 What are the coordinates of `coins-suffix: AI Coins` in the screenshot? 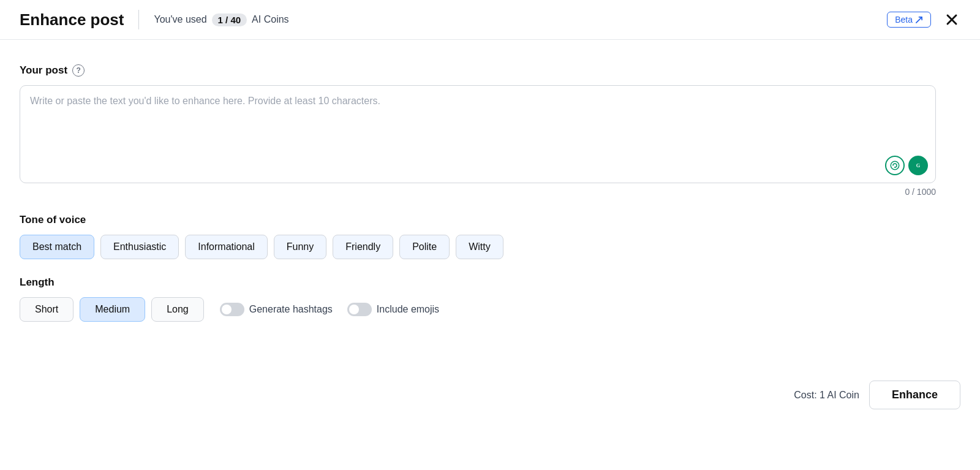 It's located at (270, 20).